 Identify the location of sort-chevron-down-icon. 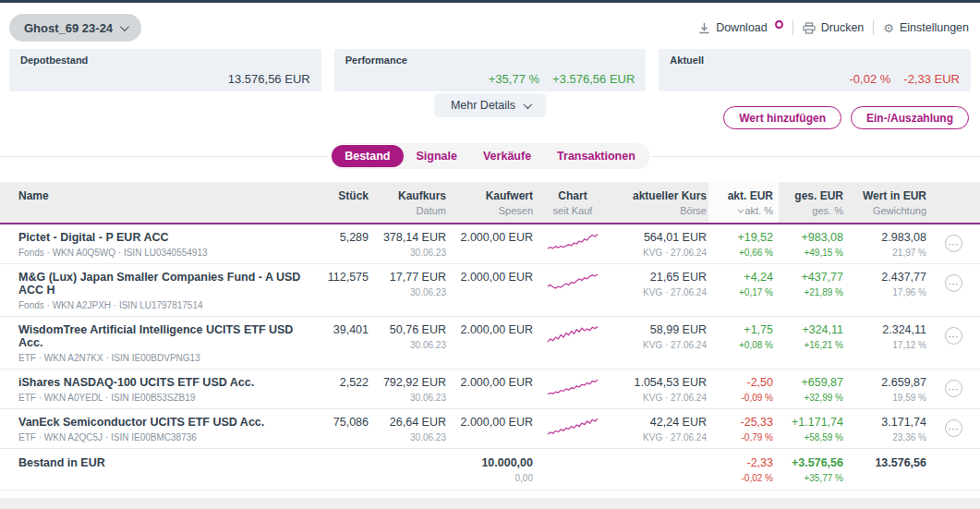
(741, 209).